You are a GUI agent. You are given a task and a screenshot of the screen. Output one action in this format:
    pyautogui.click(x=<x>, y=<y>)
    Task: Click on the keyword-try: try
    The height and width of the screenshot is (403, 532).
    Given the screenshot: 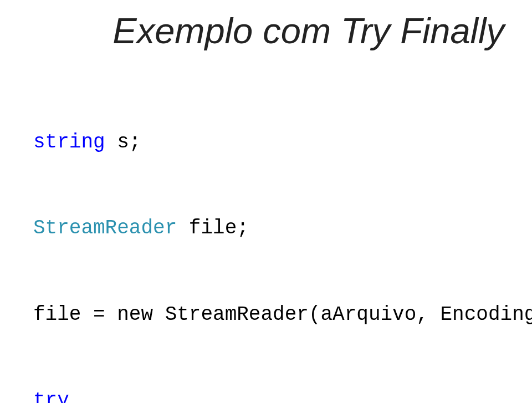 What is the action you would take?
    pyautogui.click(x=51, y=396)
    